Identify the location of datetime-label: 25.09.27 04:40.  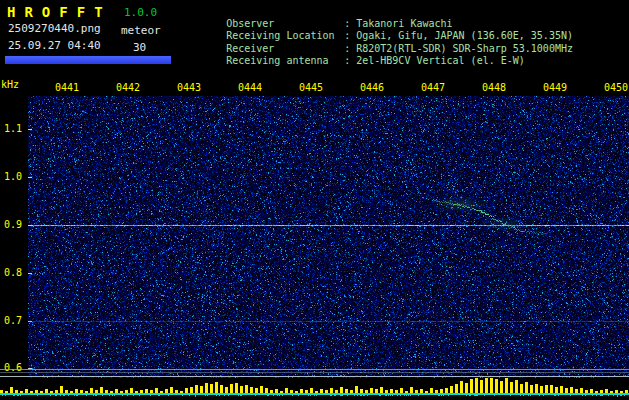
(54, 46).